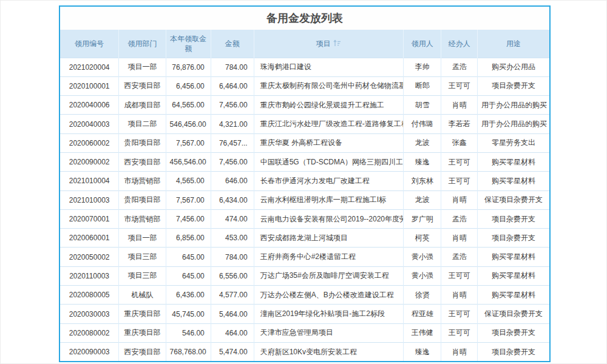  I want to click on cell-id: 2020090003, so click(90, 352).